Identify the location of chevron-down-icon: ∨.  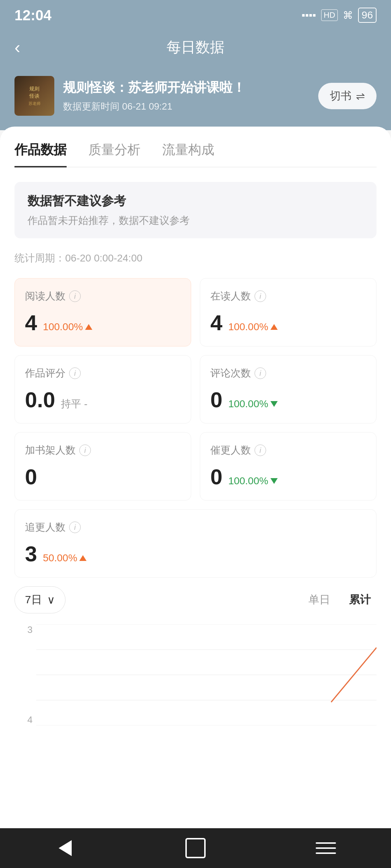
(51, 600).